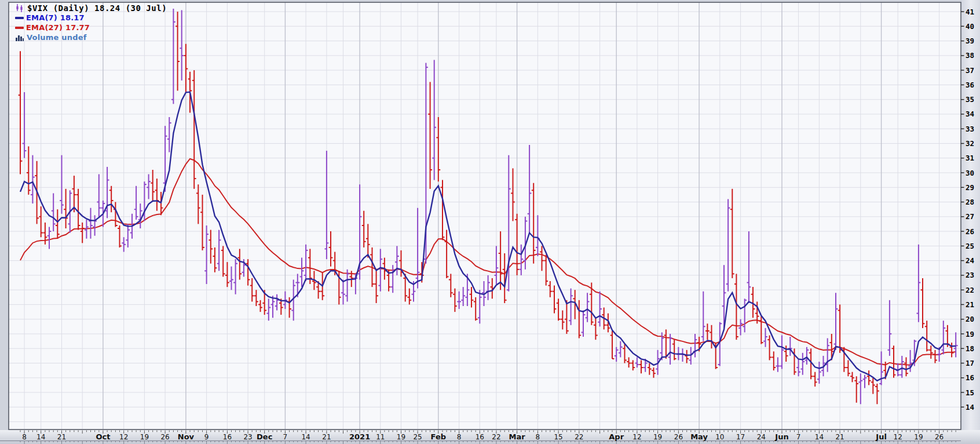  Describe the element at coordinates (20, 28) in the screenshot. I see `ema27-line-icon` at that location.